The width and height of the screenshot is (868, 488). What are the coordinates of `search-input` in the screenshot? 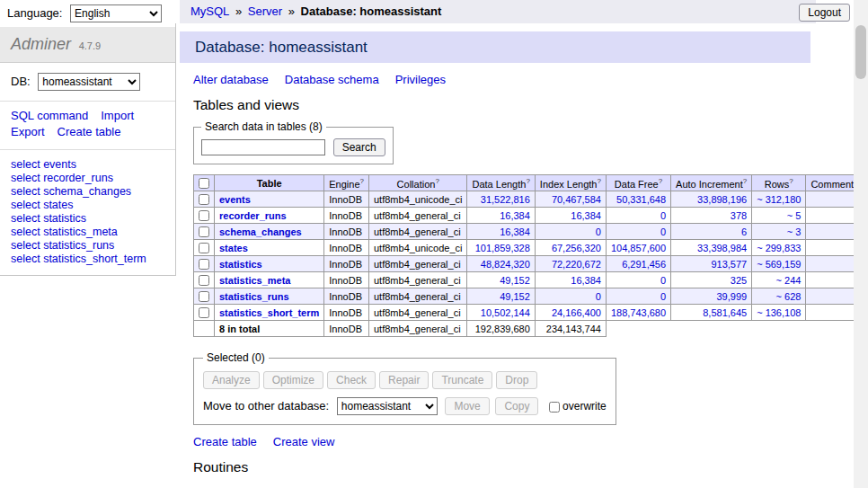 It's located at (263, 147).